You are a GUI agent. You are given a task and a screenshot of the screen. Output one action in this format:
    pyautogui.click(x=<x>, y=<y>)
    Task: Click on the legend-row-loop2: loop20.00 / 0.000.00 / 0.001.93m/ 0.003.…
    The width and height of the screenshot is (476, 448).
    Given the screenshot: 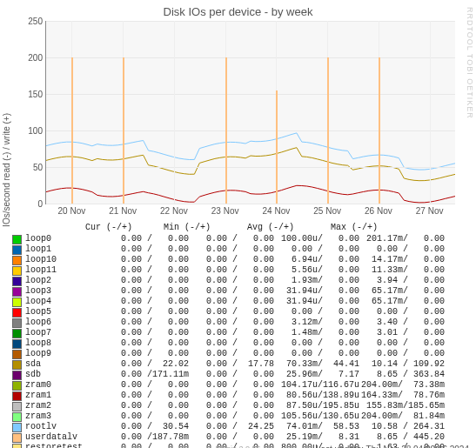 What is the action you would take?
    pyautogui.click(x=238, y=281)
    